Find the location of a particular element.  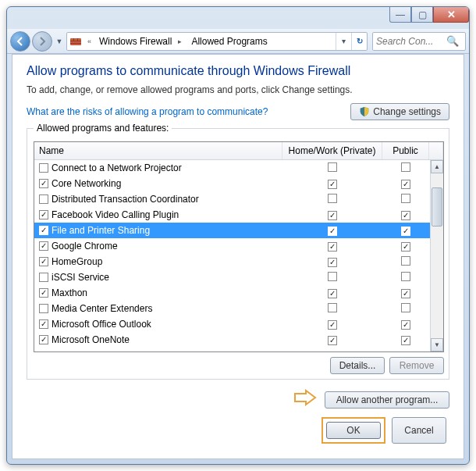

column-homework: Home/Work (Private) is located at coordinates (332, 151).